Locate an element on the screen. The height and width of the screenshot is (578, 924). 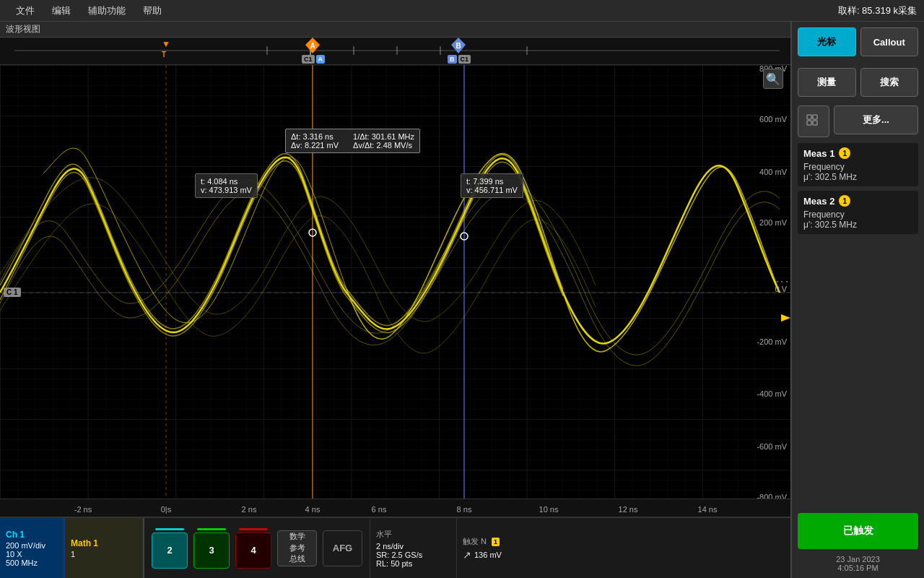
y-label-n400mv: -400 mV is located at coordinates (772, 394).